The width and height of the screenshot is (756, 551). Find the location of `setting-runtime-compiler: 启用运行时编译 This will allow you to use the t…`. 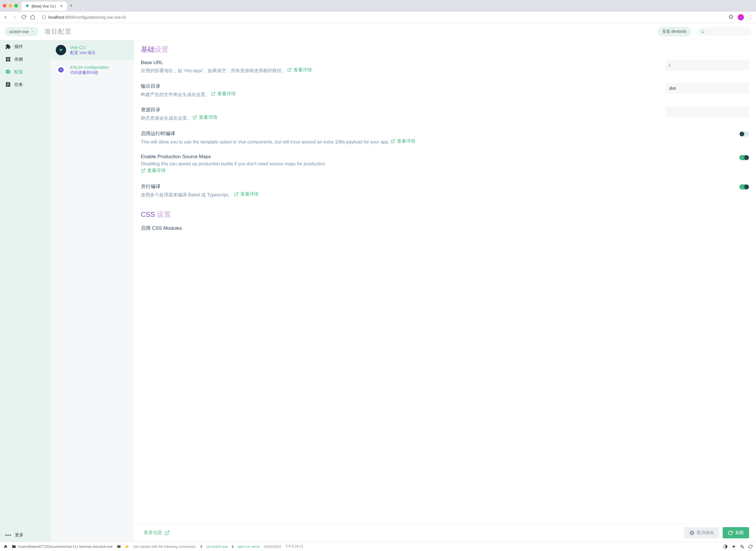

setting-runtime-compiler: 启用运行时编译 This will allow you to use the t… is located at coordinates (445, 138).